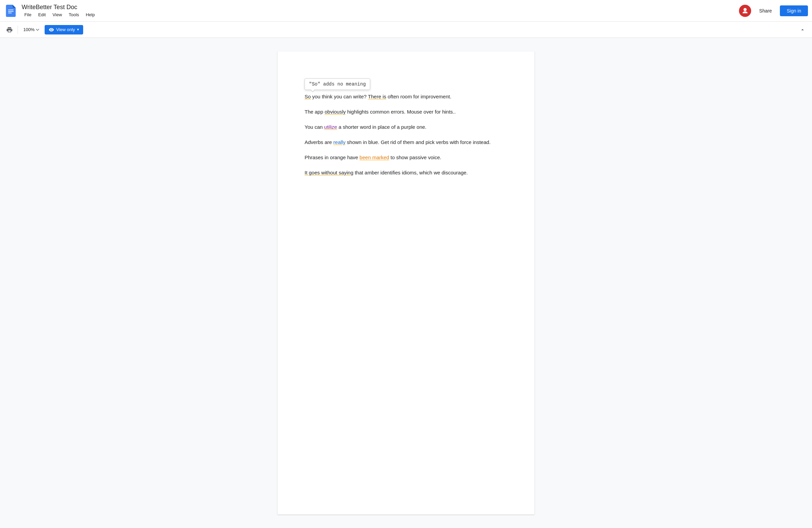  What do you see at coordinates (416, 158) in the screenshot?
I see `text-p5-2: to show passive voice.` at bounding box center [416, 158].